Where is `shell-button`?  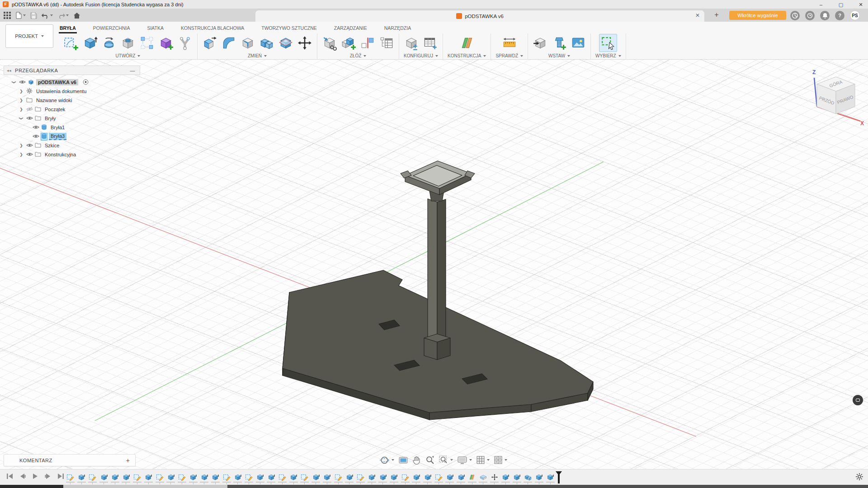
shell-button is located at coordinates (248, 43).